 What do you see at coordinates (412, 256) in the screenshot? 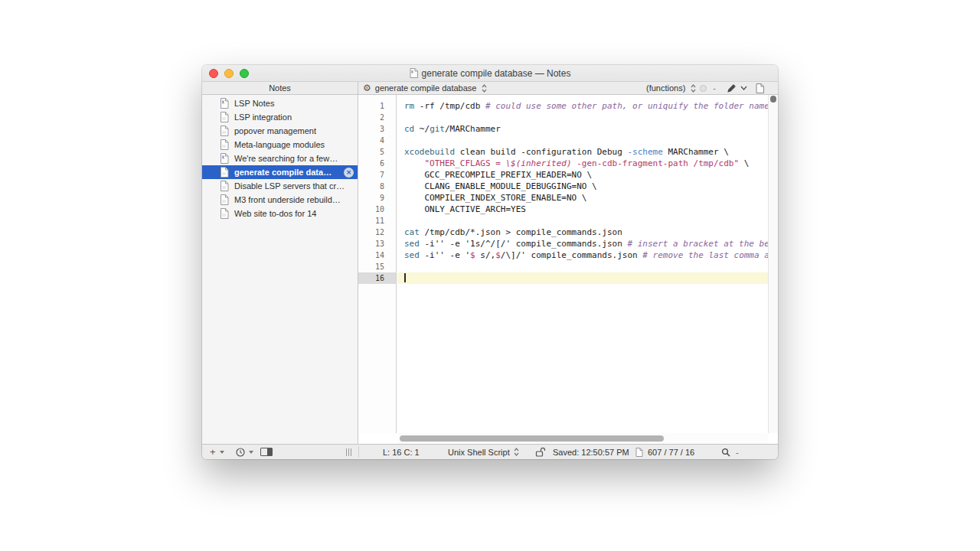
I see `code-token: sed` at bounding box center [412, 256].